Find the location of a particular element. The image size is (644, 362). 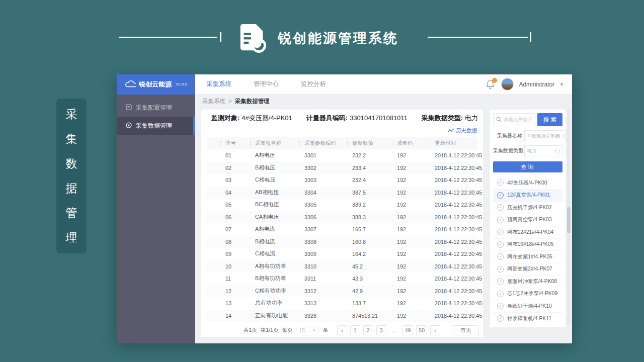

prev-page-button: ‹ is located at coordinates (342, 330).